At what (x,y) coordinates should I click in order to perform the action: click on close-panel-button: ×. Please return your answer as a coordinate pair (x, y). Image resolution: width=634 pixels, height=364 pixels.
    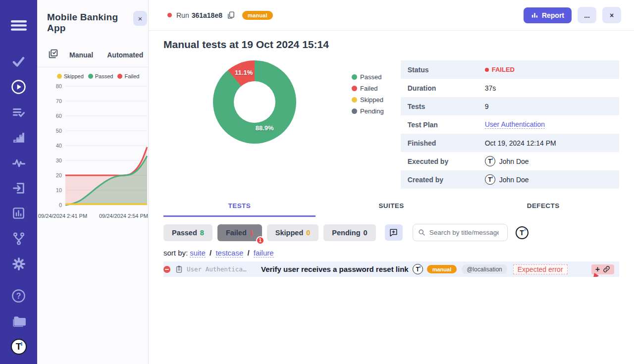
    Looking at the image, I should click on (140, 18).